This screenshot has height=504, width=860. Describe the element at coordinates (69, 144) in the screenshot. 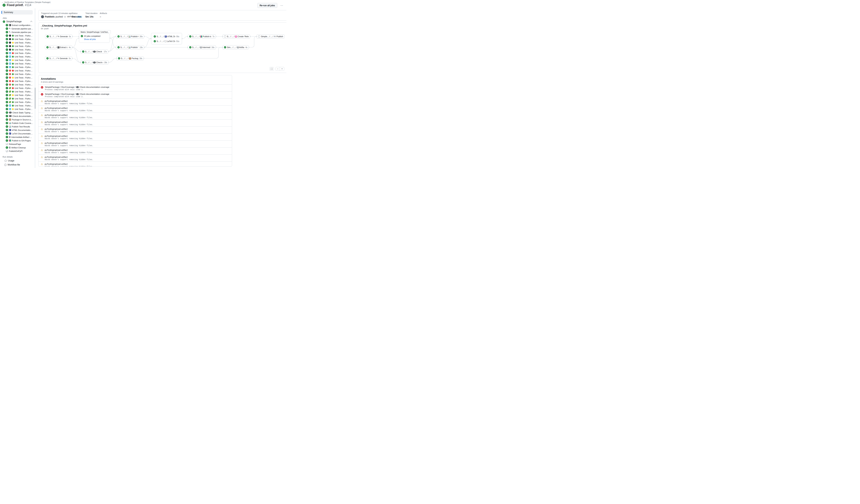

I see `annotation-content: pyTooling/upload-artifactmacOS doesn't s…` at that location.